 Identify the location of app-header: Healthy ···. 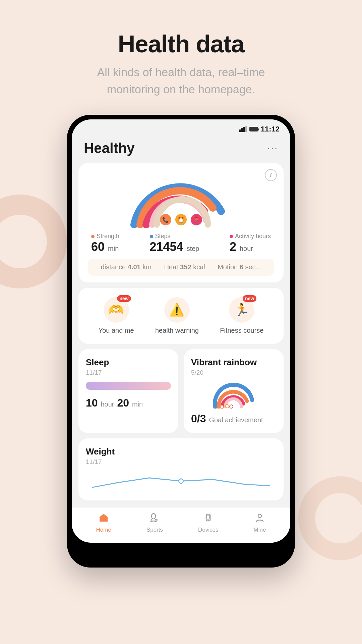
(181, 150).